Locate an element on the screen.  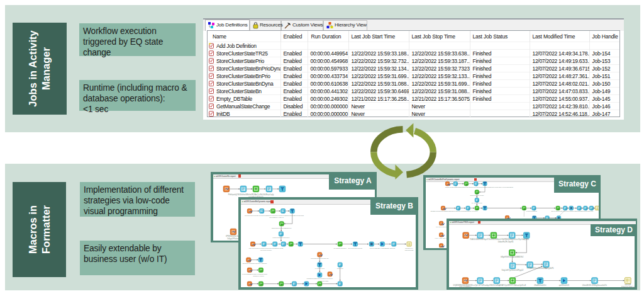
svg-text: 0IdwoRe2Rc1bpm6 is located at coordinates (506, 242).